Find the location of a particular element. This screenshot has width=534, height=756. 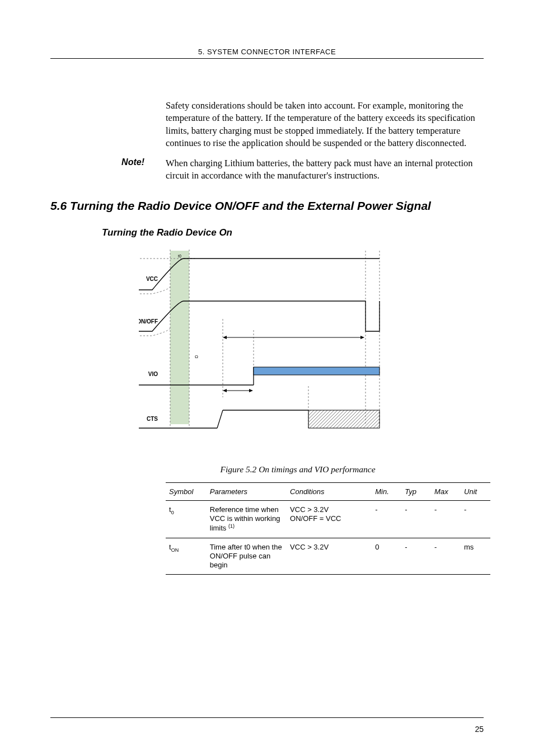

parameters-table: Symbol Parameters Conditions Min. Typ Ma… is located at coordinates (328, 529).